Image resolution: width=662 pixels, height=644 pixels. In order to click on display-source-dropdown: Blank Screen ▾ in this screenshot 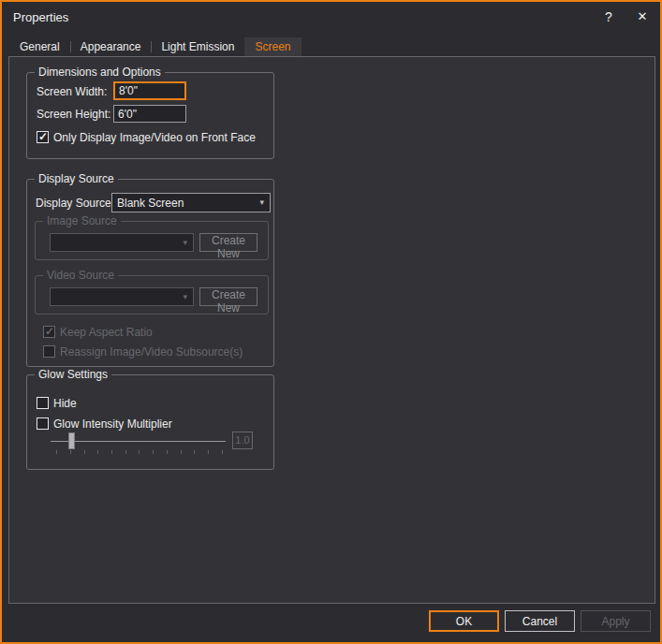, I will do `click(191, 202)`.